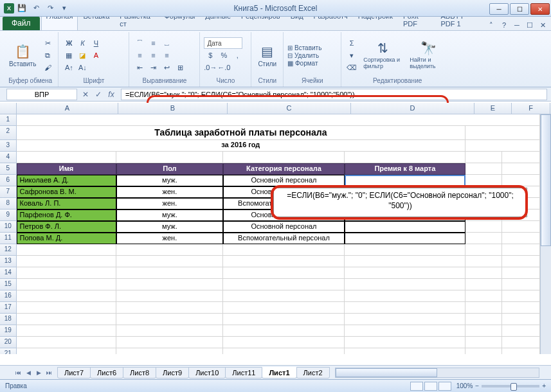  Describe the element at coordinates (284, 250) in the screenshot. I see `cell-C12` at that location.